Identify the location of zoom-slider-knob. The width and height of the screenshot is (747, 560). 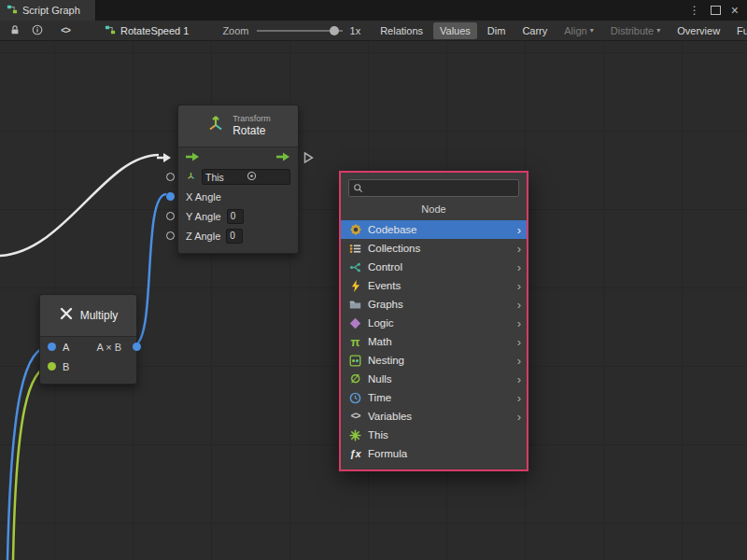
(334, 31).